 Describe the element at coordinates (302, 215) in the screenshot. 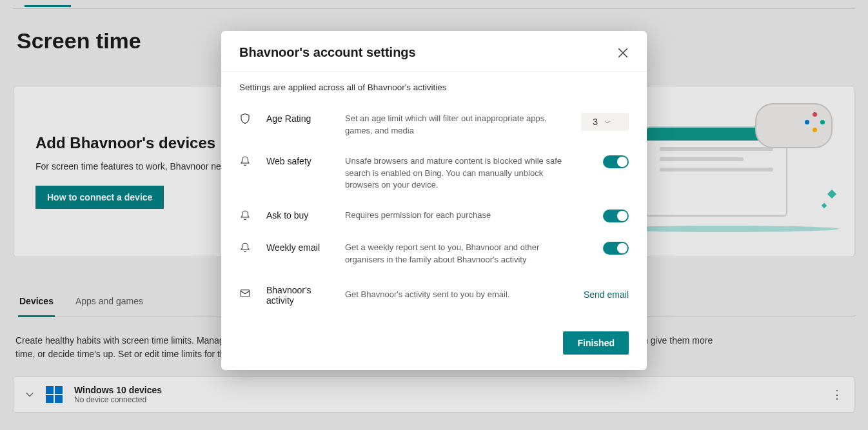

I see `ask-to-buy-label: Ask to buy` at that location.